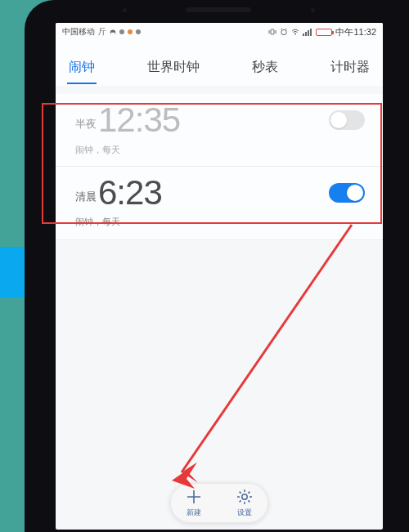  Describe the element at coordinates (173, 67) in the screenshot. I see `tab-world-clock: 世界时钟` at that location.